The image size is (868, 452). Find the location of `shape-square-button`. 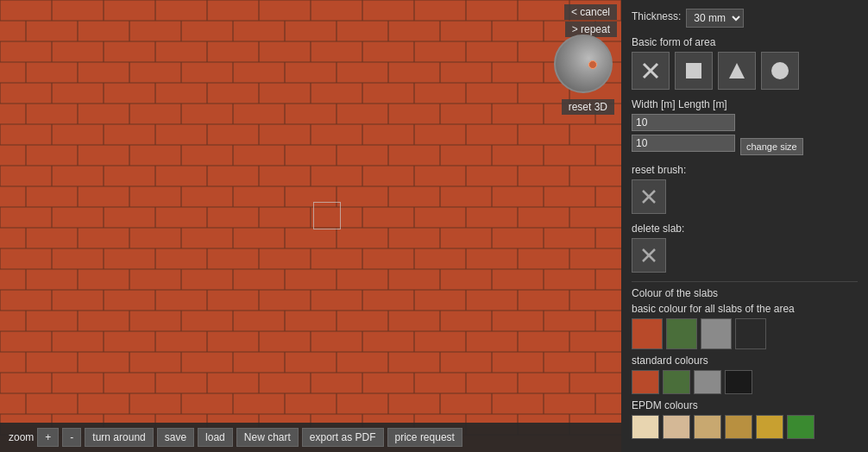

shape-square-button is located at coordinates (694, 71).